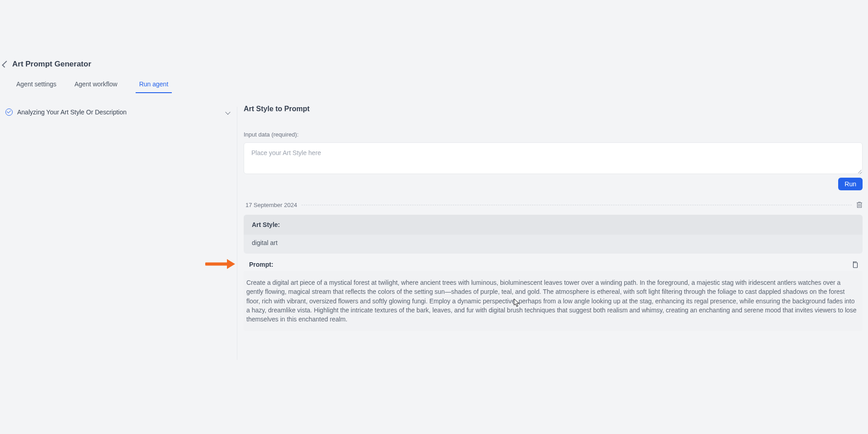  What do you see at coordinates (850, 184) in the screenshot?
I see `run-button: Run` at bounding box center [850, 184].